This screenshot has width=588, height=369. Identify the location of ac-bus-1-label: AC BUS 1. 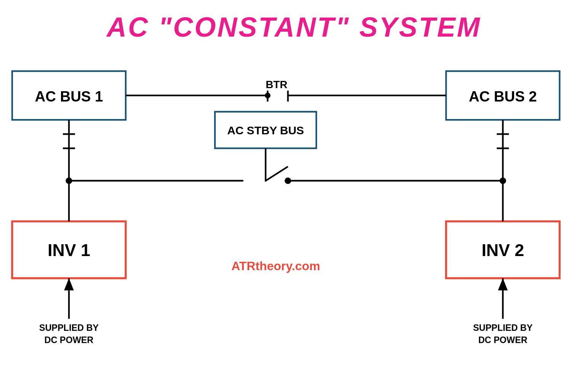
(69, 96).